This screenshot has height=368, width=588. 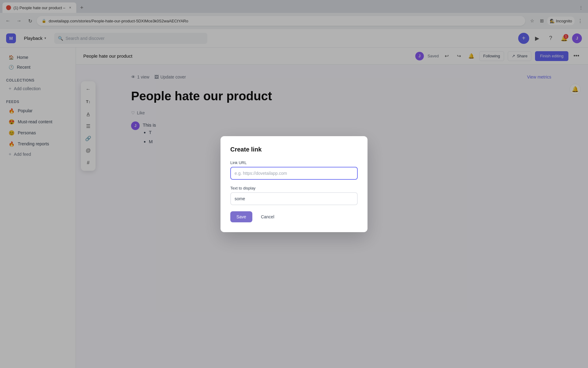 What do you see at coordinates (294, 188) in the screenshot?
I see `text-display-label: Text to display` at bounding box center [294, 188].